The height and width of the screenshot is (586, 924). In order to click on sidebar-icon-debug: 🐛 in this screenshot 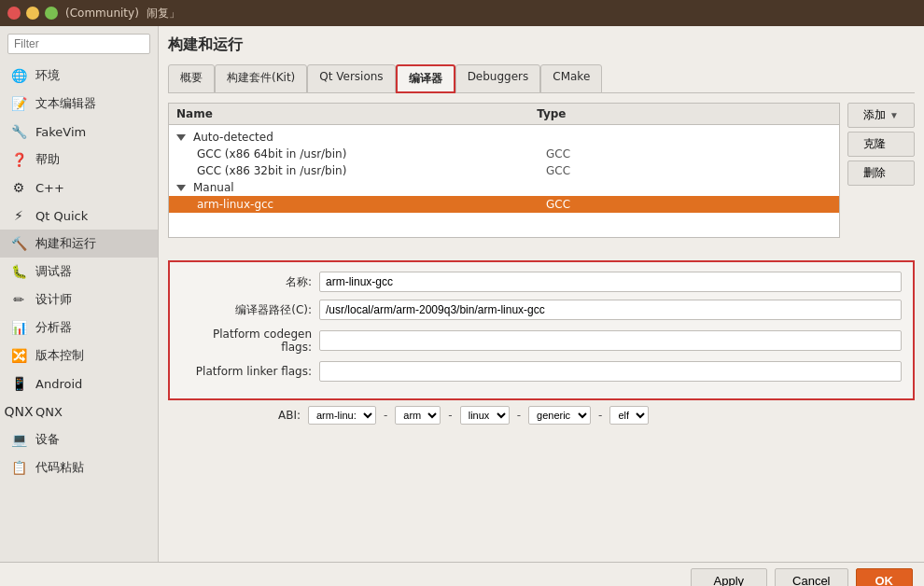, I will do `click(19, 272)`.